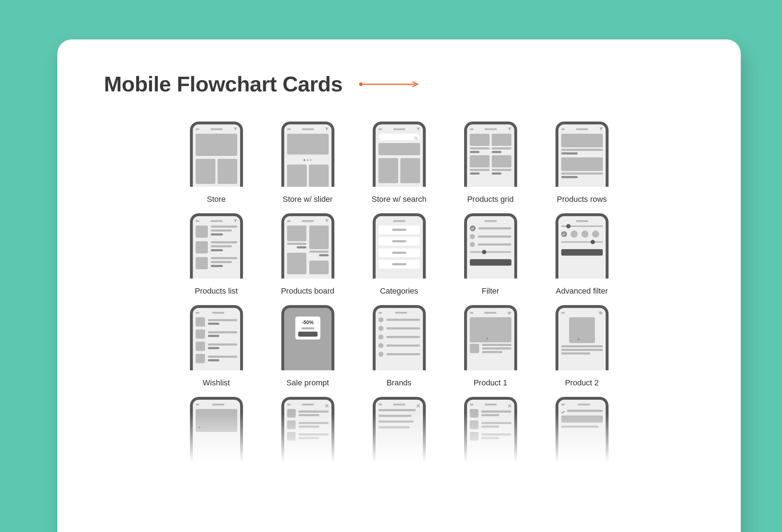  What do you see at coordinates (308, 338) in the screenshot?
I see `card-sale-prompt-phone: -50%` at bounding box center [308, 338].